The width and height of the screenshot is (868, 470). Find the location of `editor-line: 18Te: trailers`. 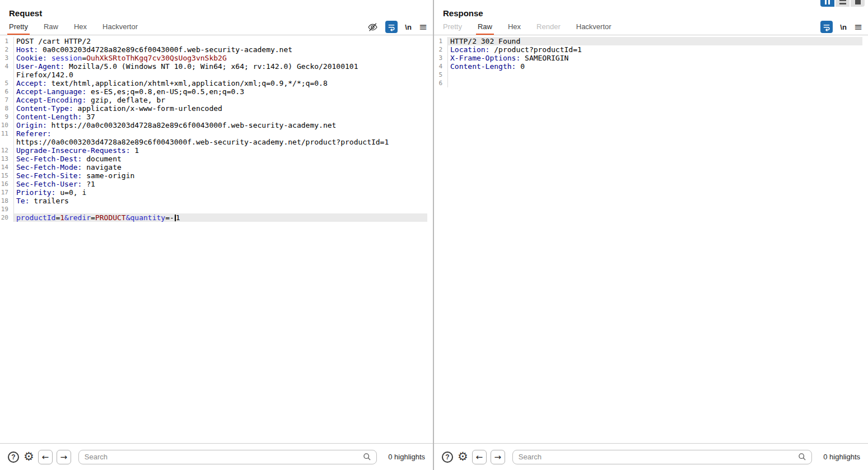

editor-line: 18Te: trailers is located at coordinates (214, 201).